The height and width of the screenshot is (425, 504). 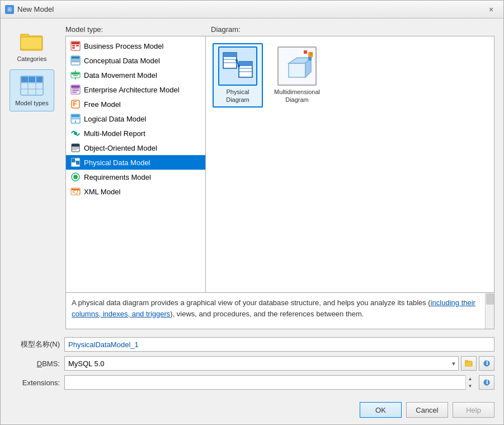 What do you see at coordinates (252, 344) in the screenshot?
I see `model-name-row: 模型名称(N)` at bounding box center [252, 344].